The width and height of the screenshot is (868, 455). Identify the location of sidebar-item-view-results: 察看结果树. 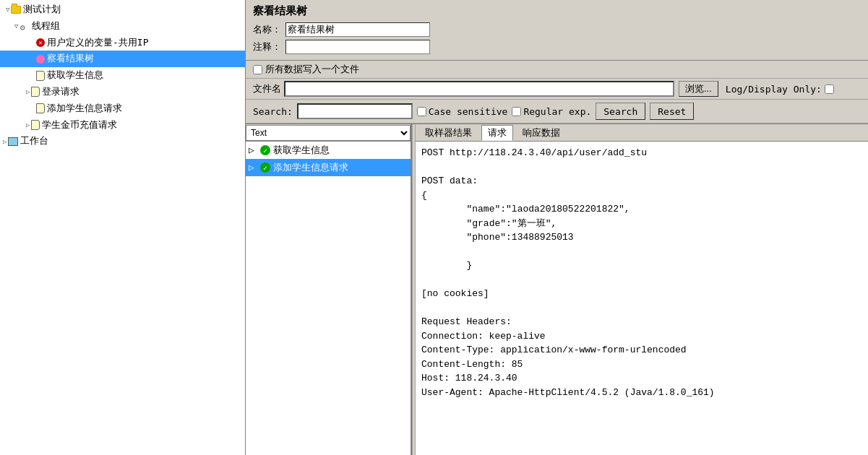
(123, 59).